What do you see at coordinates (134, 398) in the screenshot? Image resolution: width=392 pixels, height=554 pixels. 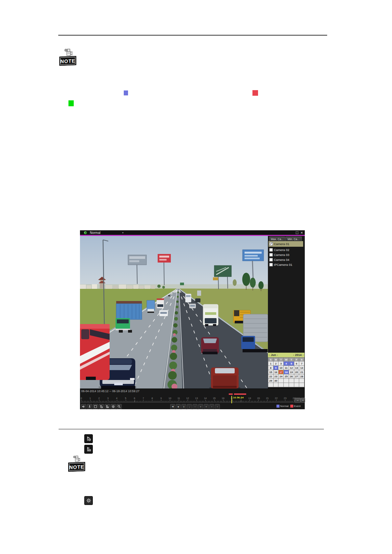 I see `timeline-hour-label: 6` at bounding box center [134, 398].